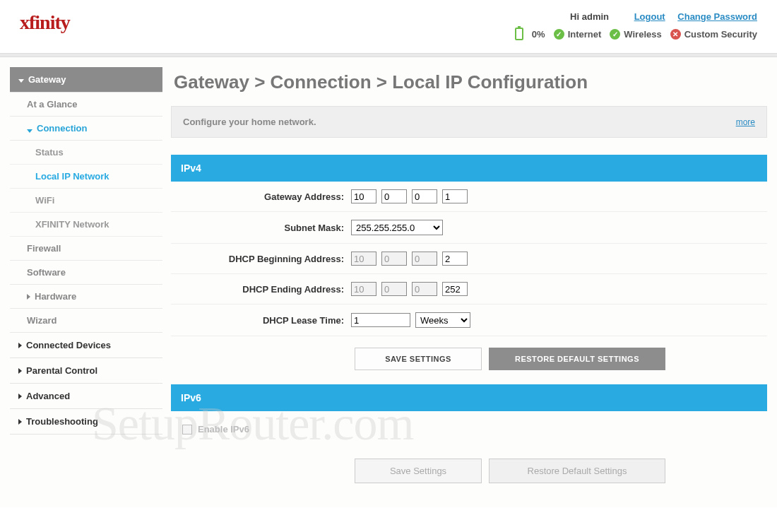  I want to click on dhcp-begin-label: DHCP Beginning Address:, so click(261, 259).